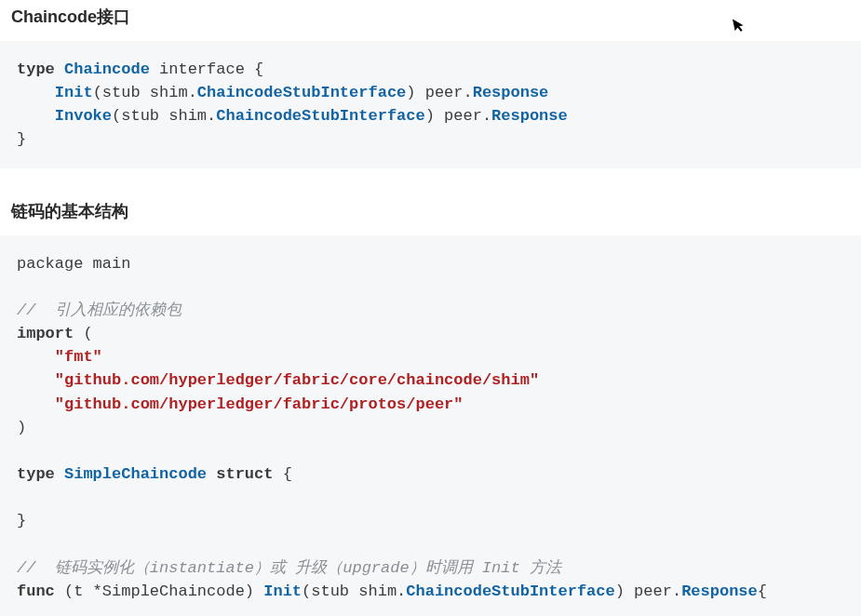 The image size is (861, 616). Describe the element at coordinates (78, 357) in the screenshot. I see `string-literal: "fmt"` at that location.